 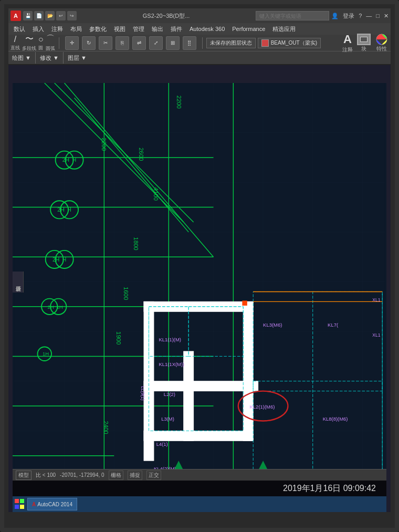 What do you see at coordinates (200, 58) in the screenshot?
I see `toolbar-labels: 绘图 ▼ 修改 ▼ 图层 ▼` at bounding box center [200, 58].